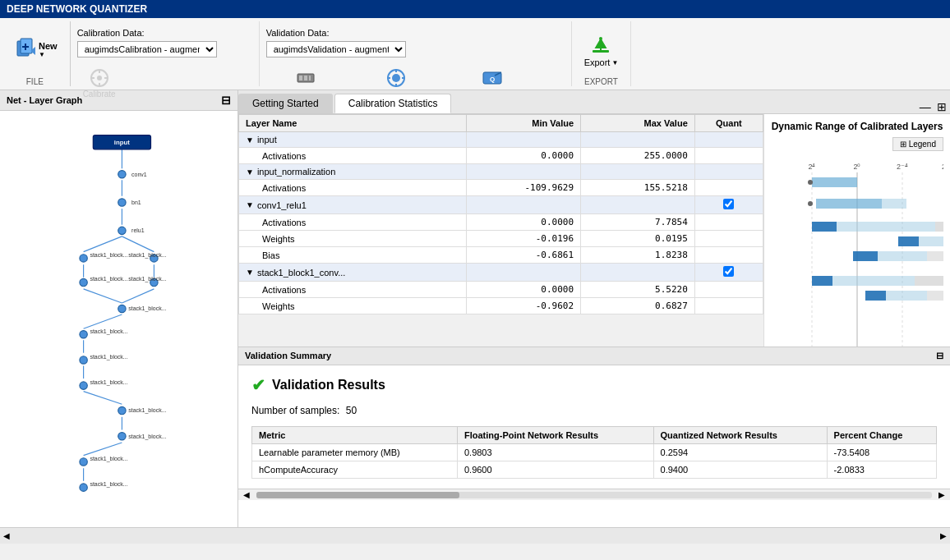 The height and width of the screenshot is (560, 950). I want to click on svg-text: 2⁰, so click(856, 167).